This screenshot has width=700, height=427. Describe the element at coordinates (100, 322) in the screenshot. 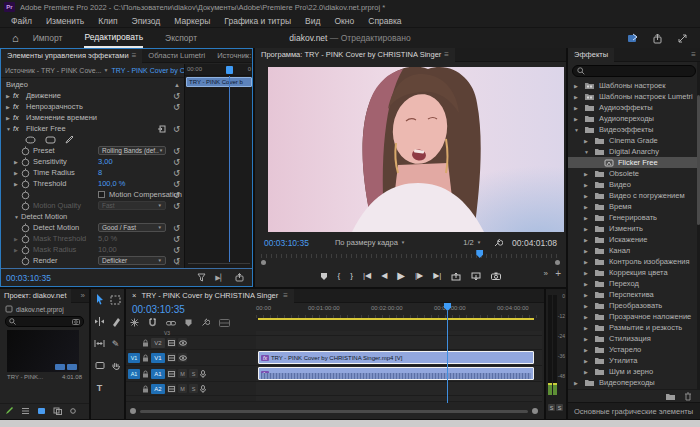

I see `ripple-edit-tool` at that location.